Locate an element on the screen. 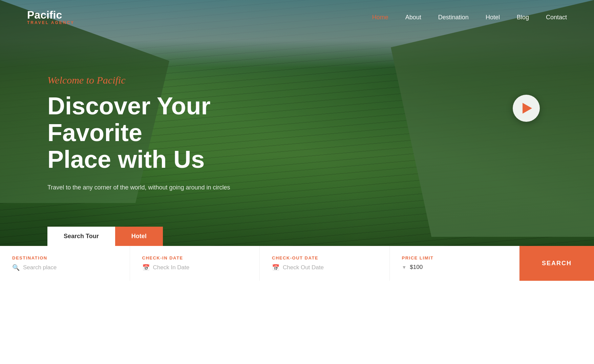 The width and height of the screenshot is (594, 364). search-tabs: Search Tour Hotel is located at coordinates (321, 236).